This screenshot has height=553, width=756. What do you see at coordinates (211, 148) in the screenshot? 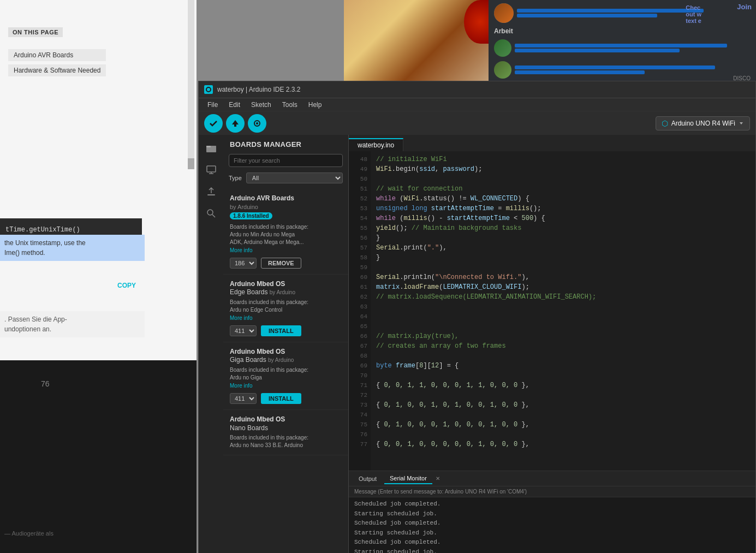
I see `sidebar-folder-icon` at bounding box center [211, 148].